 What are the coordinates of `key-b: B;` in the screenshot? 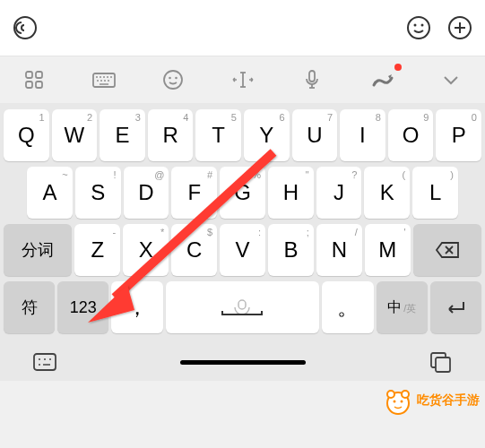 It's located at (290, 250).